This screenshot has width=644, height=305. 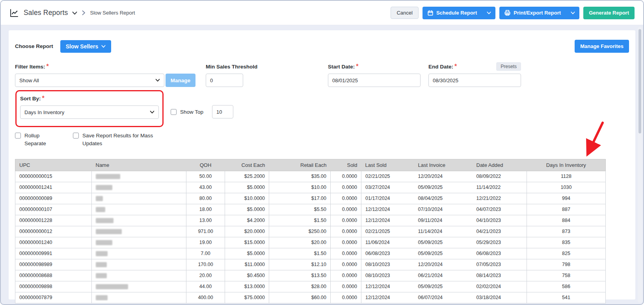 I want to click on column-header-qoh: QOH, so click(x=206, y=165).